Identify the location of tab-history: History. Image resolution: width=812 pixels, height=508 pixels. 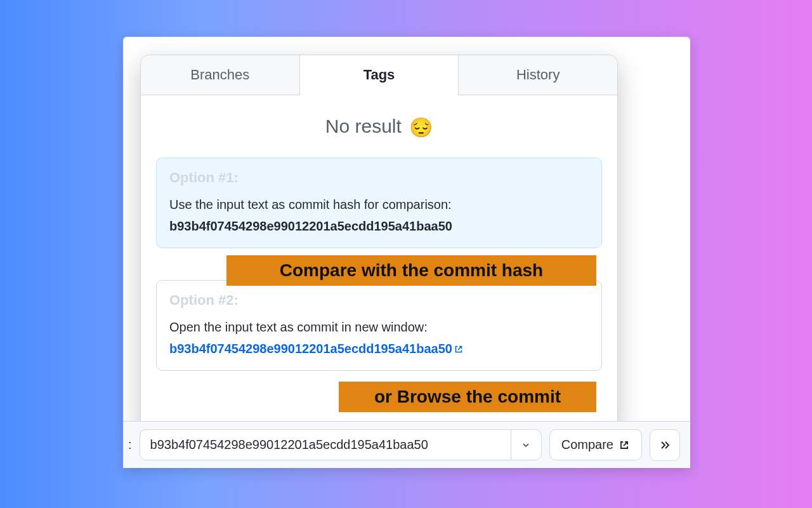
(538, 75).